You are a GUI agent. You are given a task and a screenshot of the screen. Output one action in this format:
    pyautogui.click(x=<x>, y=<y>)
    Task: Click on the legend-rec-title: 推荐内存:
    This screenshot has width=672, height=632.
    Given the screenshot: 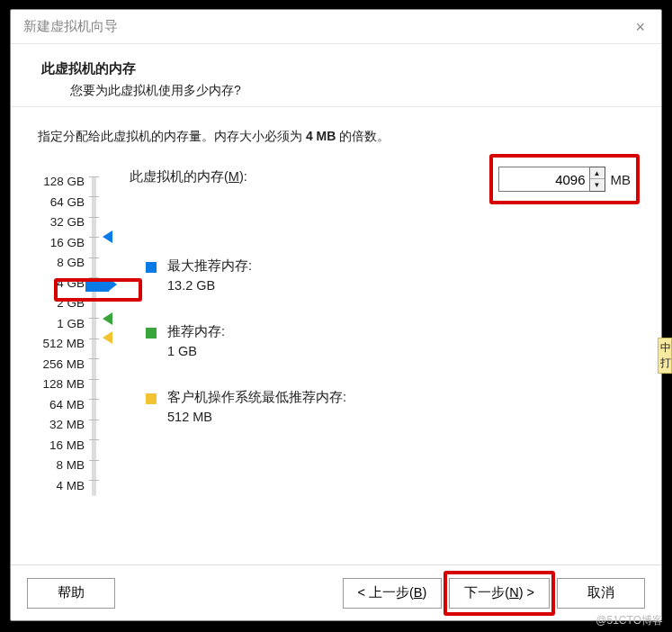 What is the action you would take?
    pyautogui.click(x=196, y=331)
    